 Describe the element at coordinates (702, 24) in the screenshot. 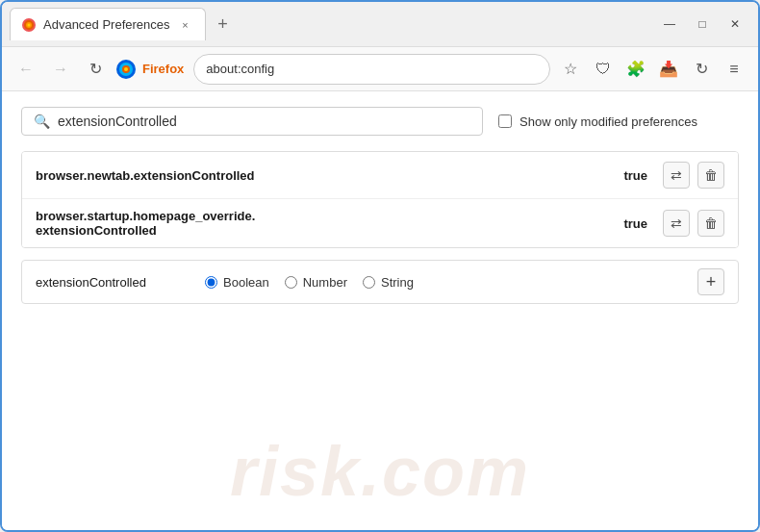

I see `maximize-button: □` at that location.